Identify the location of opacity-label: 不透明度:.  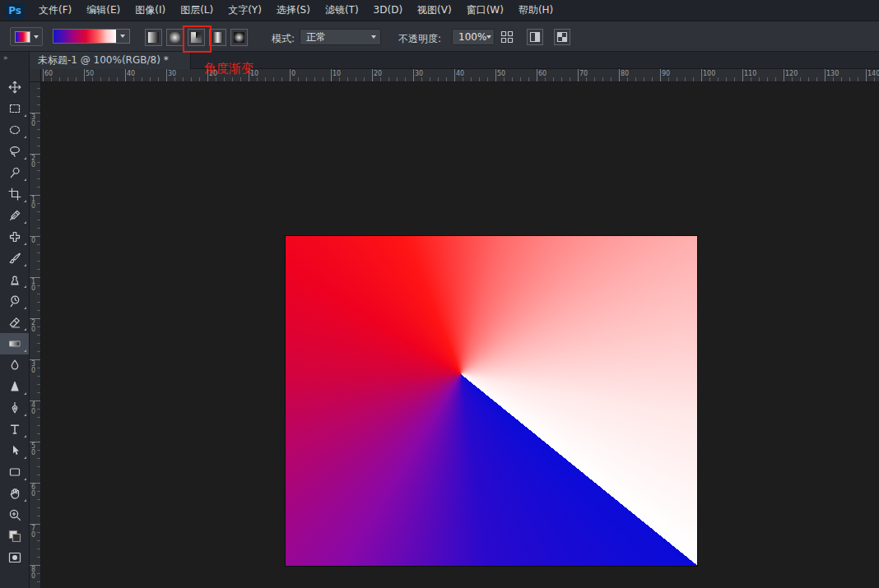
(420, 39).